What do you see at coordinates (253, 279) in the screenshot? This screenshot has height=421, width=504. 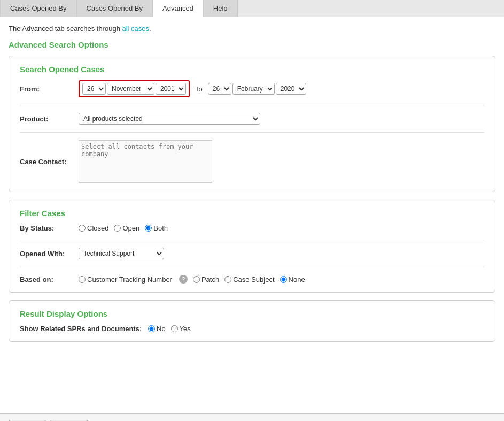 I see `based-on-case-subject-label: Case Subject` at bounding box center [253, 279].